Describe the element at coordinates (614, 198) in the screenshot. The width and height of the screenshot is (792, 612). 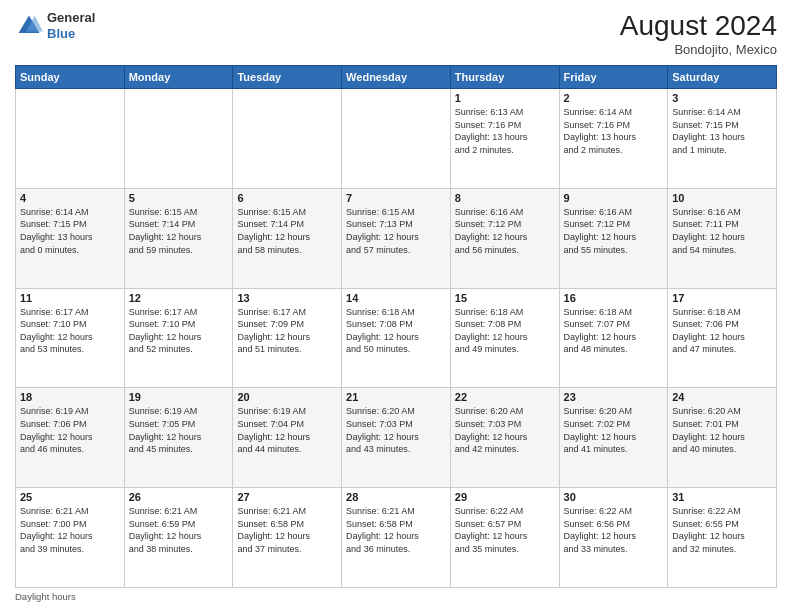
I see `day-number: 9` at that location.